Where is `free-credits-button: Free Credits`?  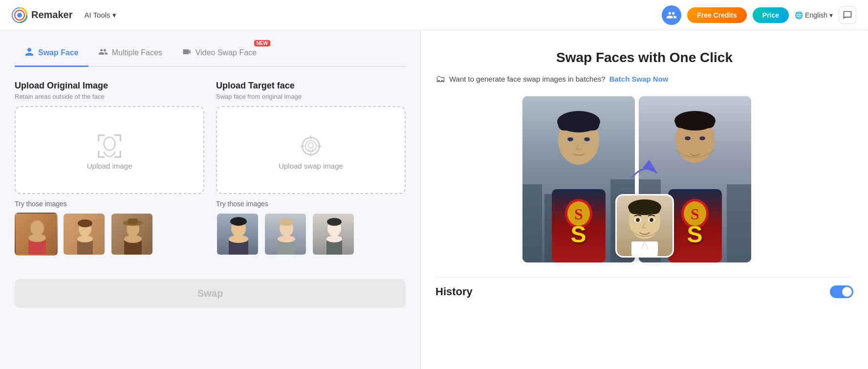 free-credits-button: Free Credits is located at coordinates (717, 15).